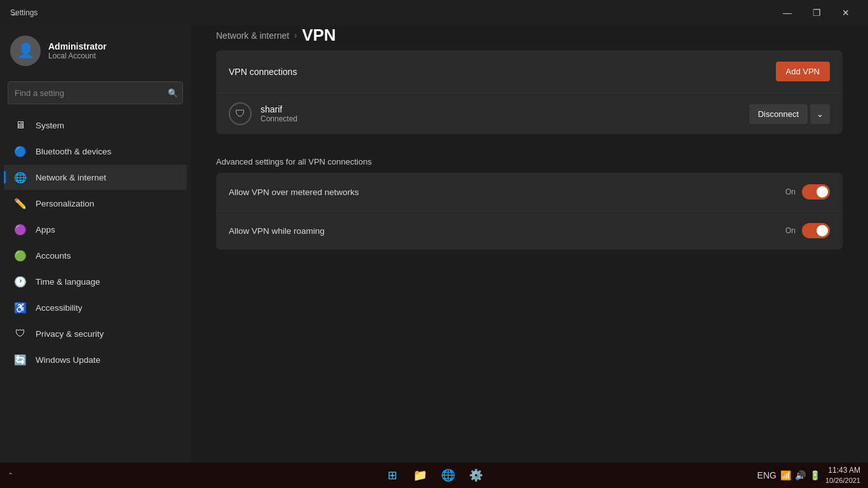 This screenshot has height=488, width=868. I want to click on gear-icon: ⚙️, so click(476, 475).